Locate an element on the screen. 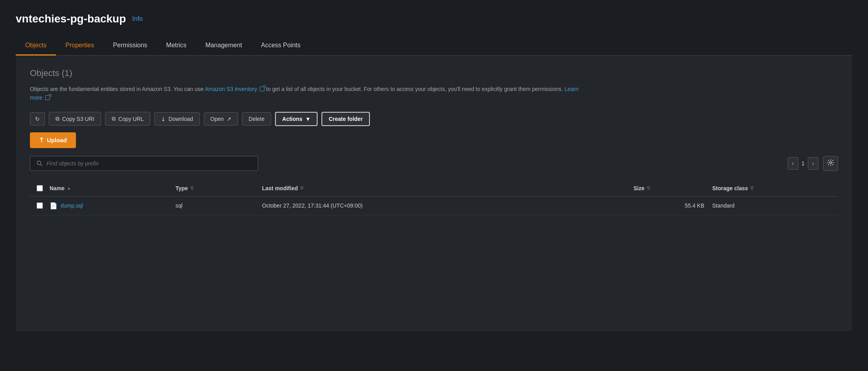  search-icon is located at coordinates (39, 163).